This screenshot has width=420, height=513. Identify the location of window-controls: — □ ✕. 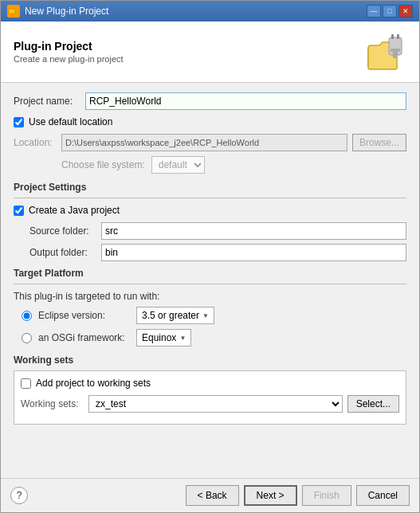
(390, 11).